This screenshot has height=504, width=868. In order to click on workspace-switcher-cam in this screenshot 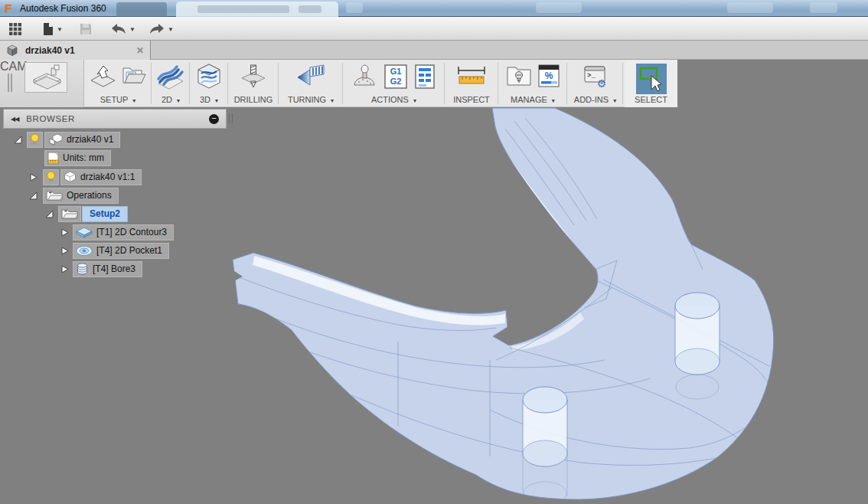, I will do `click(46, 77)`.